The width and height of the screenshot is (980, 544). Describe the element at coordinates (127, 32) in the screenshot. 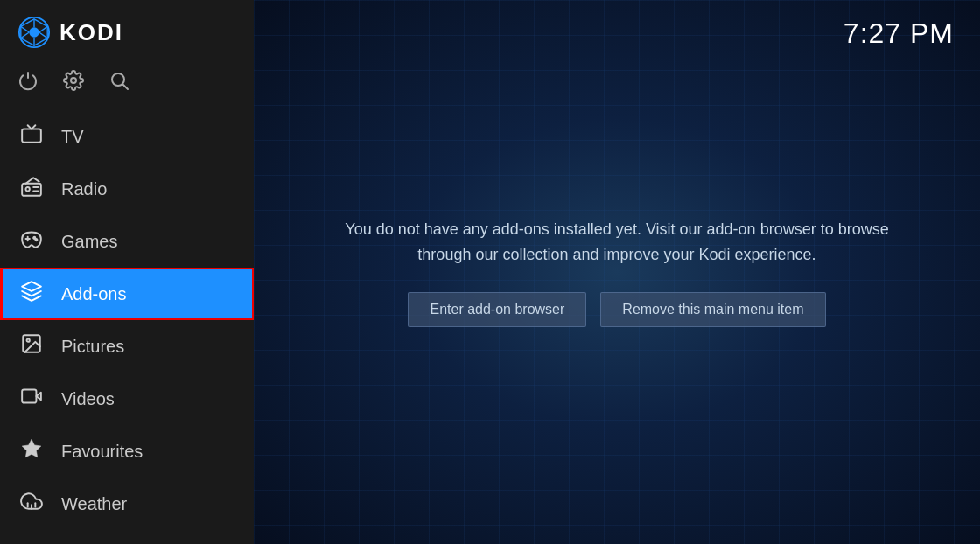

I see `app-header: KODI` at that location.